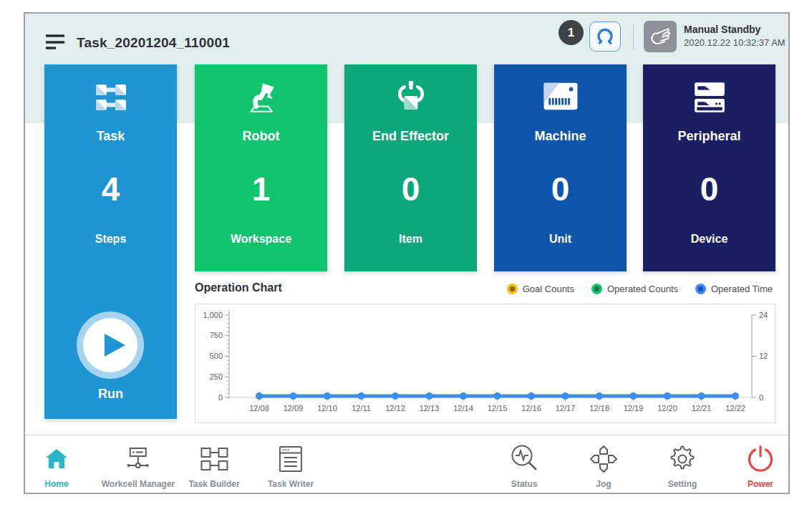  What do you see at coordinates (138, 484) in the screenshot?
I see `nav-label: Workcell Manager` at bounding box center [138, 484].